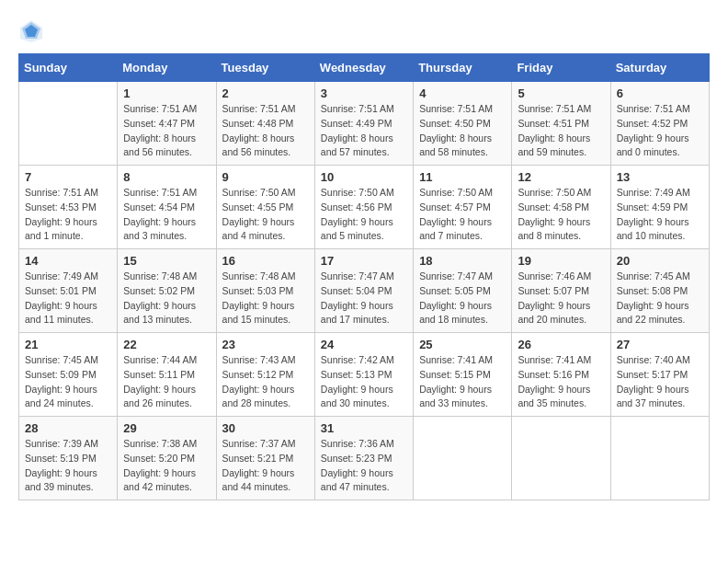 The image size is (728, 563). What do you see at coordinates (462, 94) in the screenshot?
I see `day-number: 4` at bounding box center [462, 94].